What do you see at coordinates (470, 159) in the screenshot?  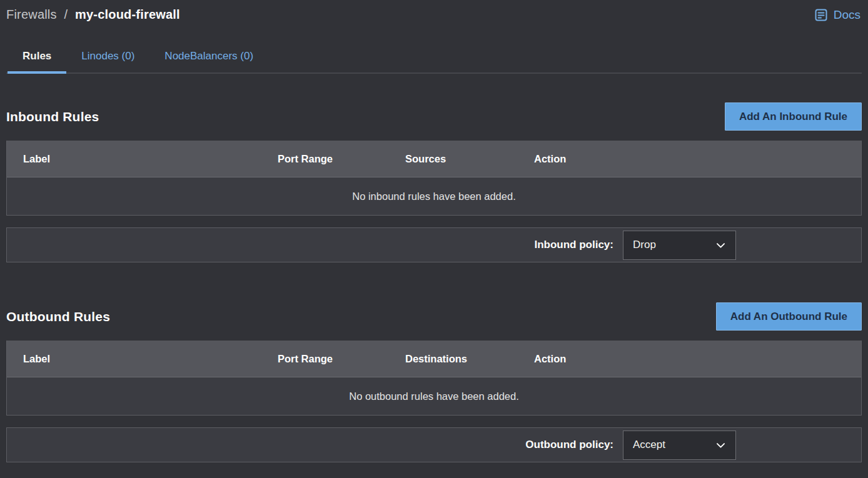 I see `inbound-column-sources: Sources` at bounding box center [470, 159].